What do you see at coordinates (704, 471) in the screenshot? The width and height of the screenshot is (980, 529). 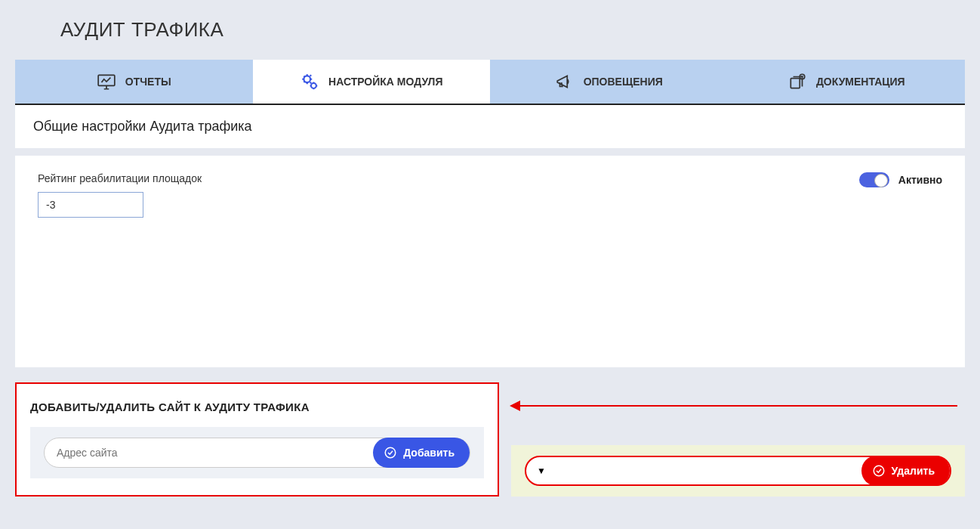 I see `site-select-input` at bounding box center [704, 471].